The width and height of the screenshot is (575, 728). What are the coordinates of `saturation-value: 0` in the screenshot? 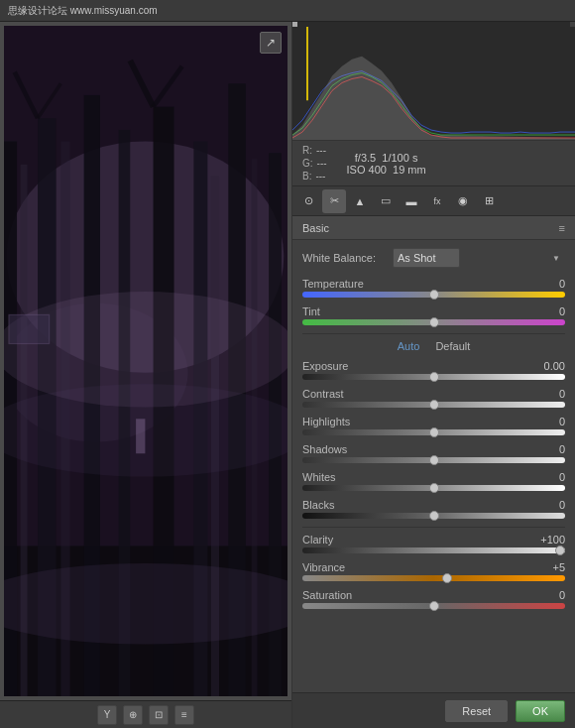 It's located at (549, 595).